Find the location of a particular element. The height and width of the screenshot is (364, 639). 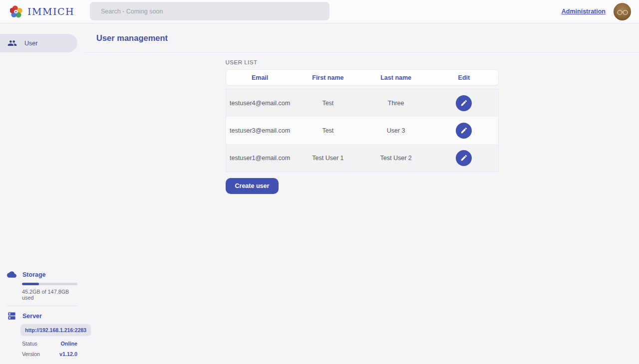

immich-logo: IMMICH is located at coordinates (42, 12).